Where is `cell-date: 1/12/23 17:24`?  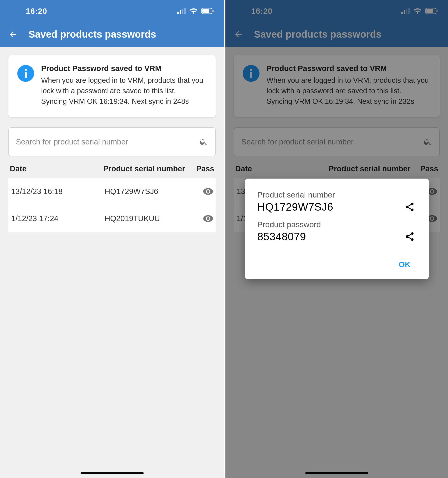 cell-date: 1/12/23 17:24 is located at coordinates (58, 218).